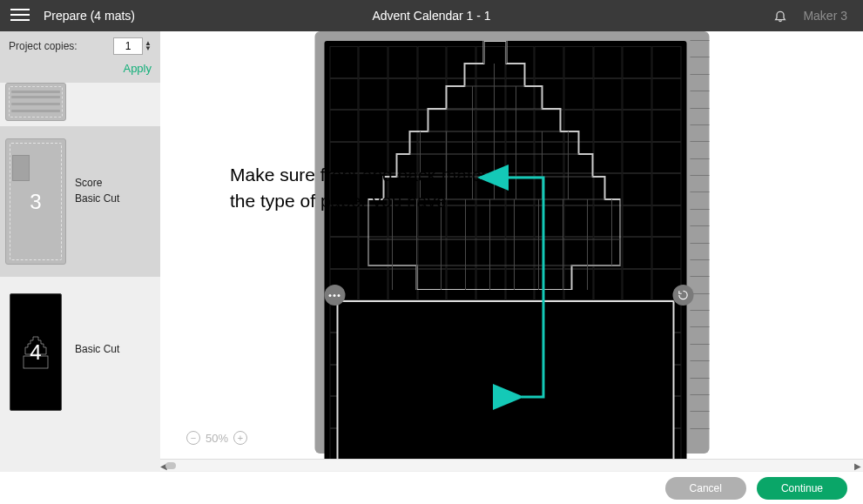 The width and height of the screenshot is (863, 504). Describe the element at coordinates (80, 104) in the screenshot. I see `mat-item-partial` at that location.